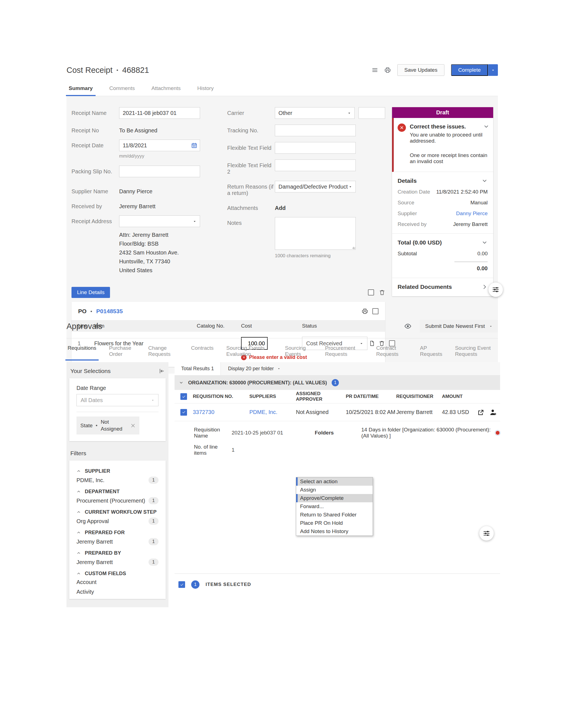 The height and width of the screenshot is (728, 563). What do you see at coordinates (117, 522) in the screenshot?
I see `filter-item: Org Approval1` at bounding box center [117, 522].